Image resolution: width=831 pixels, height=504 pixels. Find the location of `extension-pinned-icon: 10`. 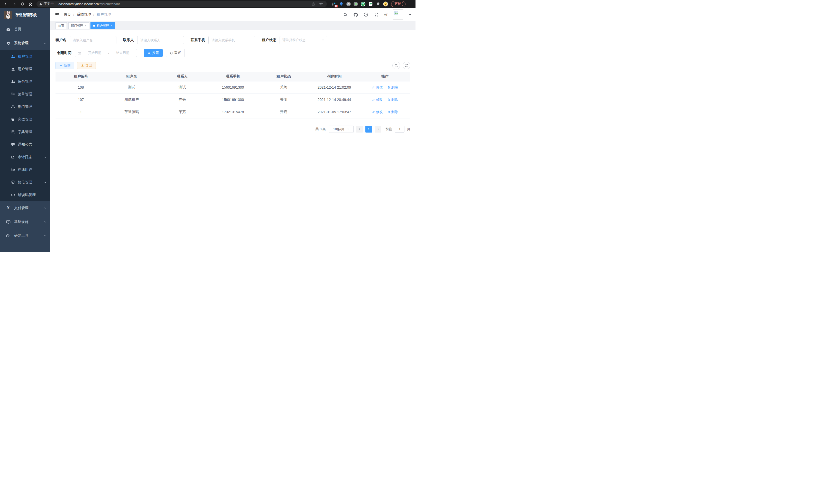

extension-pinned-icon: 10 is located at coordinates (334, 4).